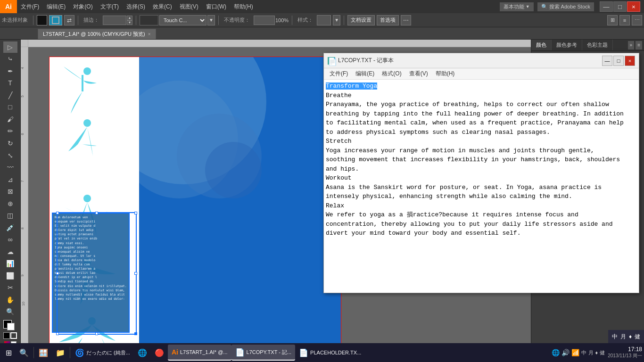 This screenshot has width=644, height=362. I want to click on notepad-menu-format: 格式(O), so click(391, 74).